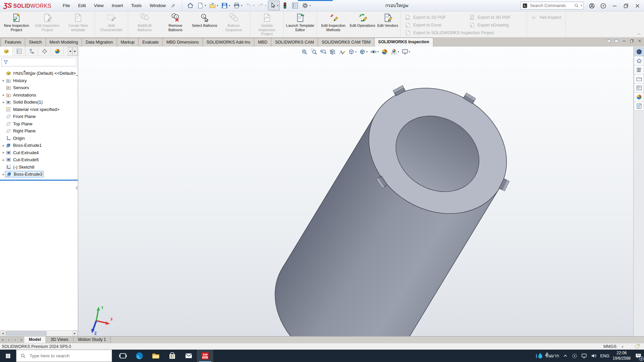 The image size is (644, 362). What do you see at coordinates (175, 22) in the screenshot?
I see `remove-balloons-button: 11Remove Balloons` at bounding box center [175, 22].